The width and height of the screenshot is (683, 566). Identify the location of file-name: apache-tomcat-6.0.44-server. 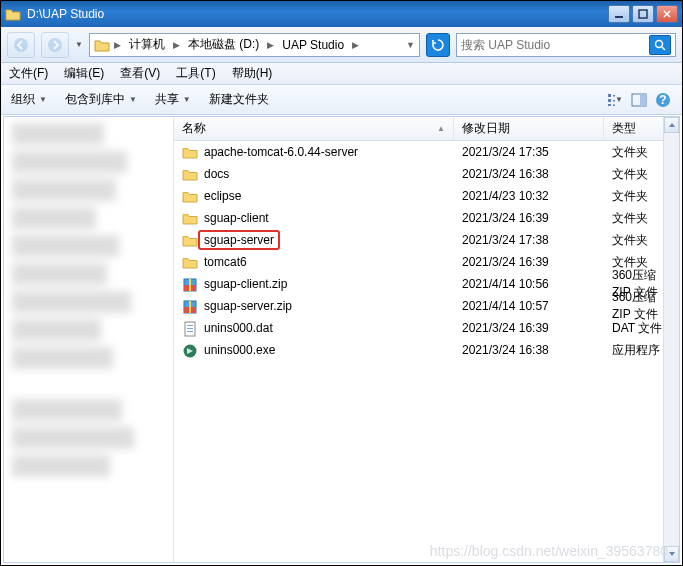
(281, 152).